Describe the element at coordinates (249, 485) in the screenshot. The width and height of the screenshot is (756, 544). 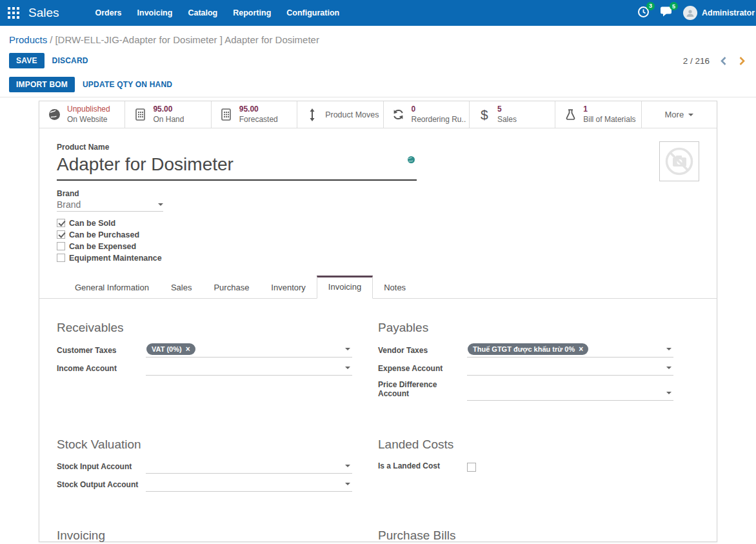
I see `stock-output-account-field` at that location.